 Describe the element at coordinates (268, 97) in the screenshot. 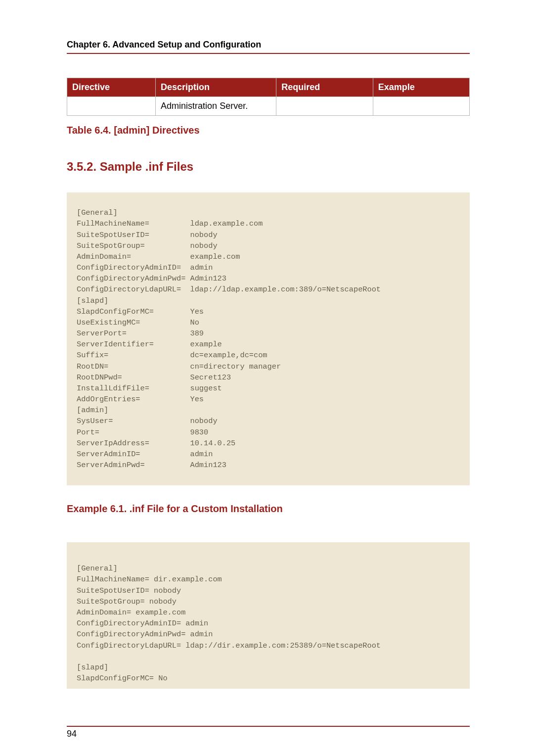

I see `directives-table: Directive Description Required Example A…` at that location.